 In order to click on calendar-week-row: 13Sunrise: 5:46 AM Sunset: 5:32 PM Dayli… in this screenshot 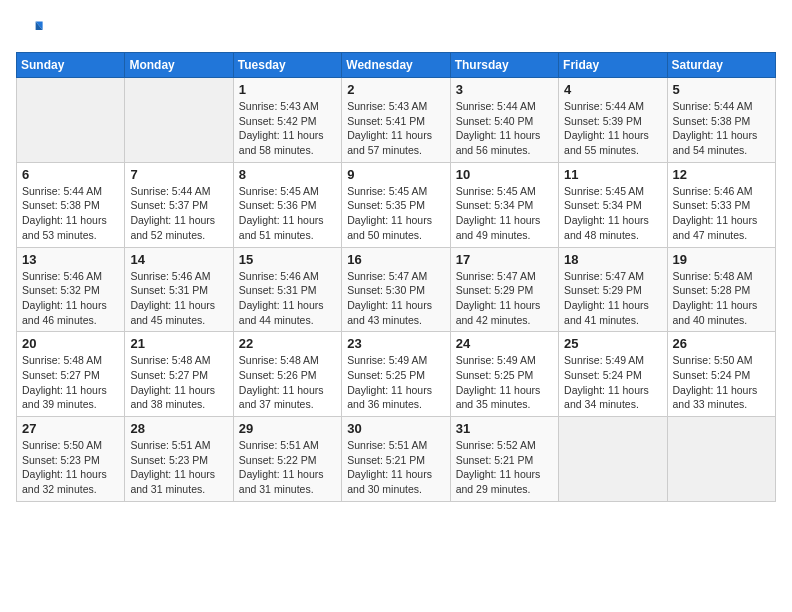, I will do `click(396, 290)`.